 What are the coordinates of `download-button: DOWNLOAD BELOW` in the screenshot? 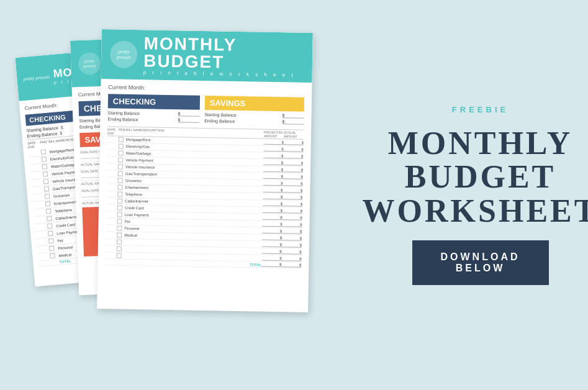 It's located at (481, 263).